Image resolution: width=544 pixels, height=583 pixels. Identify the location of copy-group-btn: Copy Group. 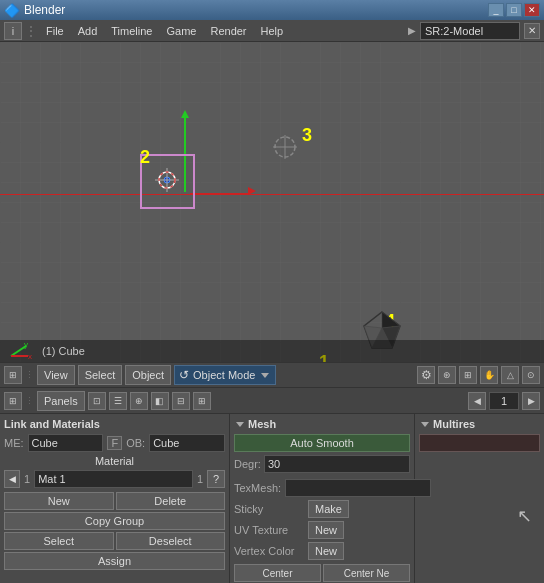
(114, 521).